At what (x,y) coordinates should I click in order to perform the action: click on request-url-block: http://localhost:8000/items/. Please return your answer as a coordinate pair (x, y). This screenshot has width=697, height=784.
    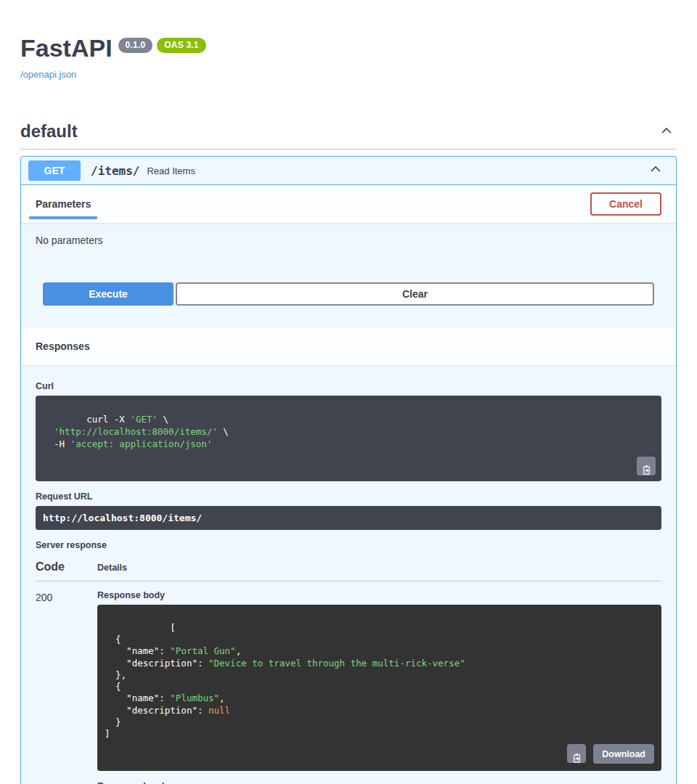
    Looking at the image, I should click on (348, 518).